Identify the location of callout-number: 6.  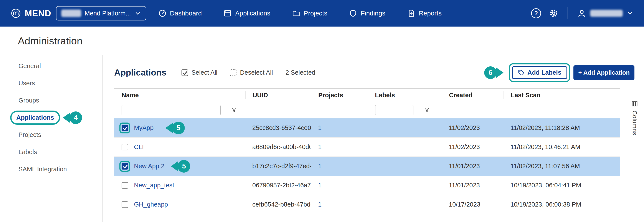
(490, 73).